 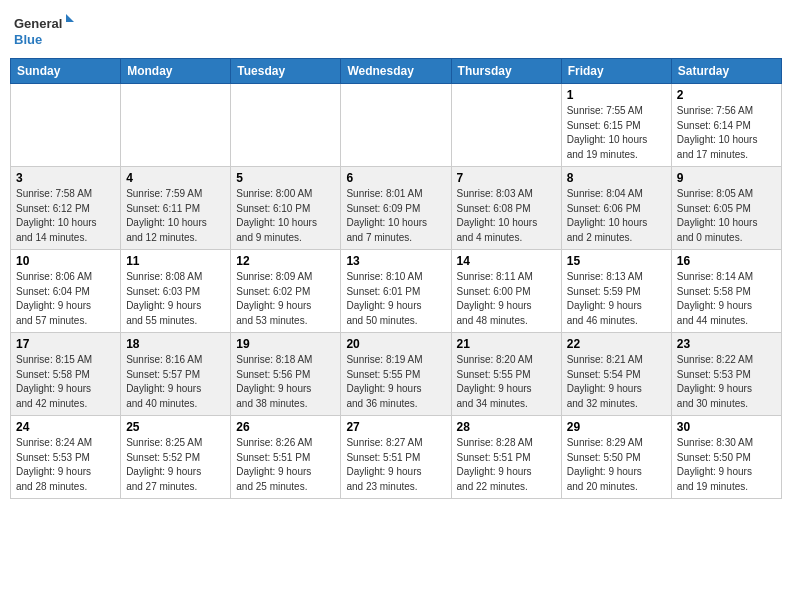 What do you see at coordinates (616, 216) in the screenshot?
I see `day-info: Sunrise: 8:04 AM Sunset: 6:06 PM Dayligh…` at bounding box center [616, 216].